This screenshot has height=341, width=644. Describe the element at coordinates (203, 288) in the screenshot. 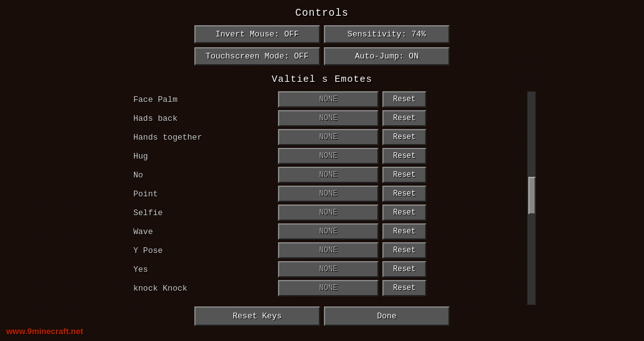

I see `emote-label: knock Knock` at that location.